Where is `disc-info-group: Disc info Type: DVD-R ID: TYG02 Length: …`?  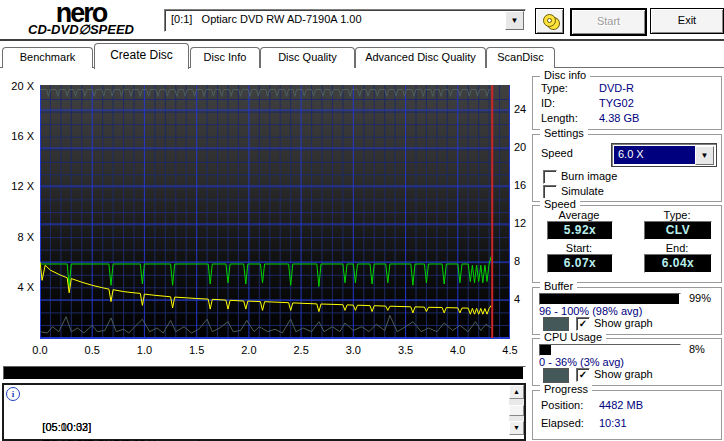 disc-info-group: Disc info Type: DVD-R ID: TYG02 Length: … is located at coordinates (627, 103).